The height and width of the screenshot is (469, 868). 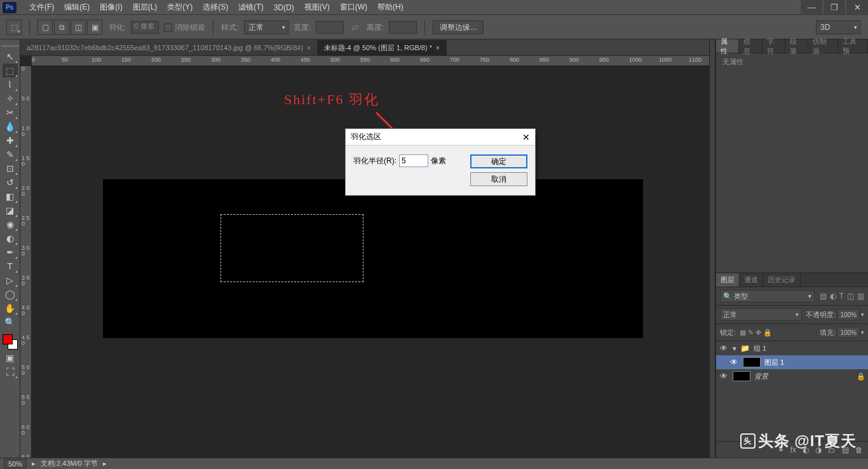 What do you see at coordinates (353, 8) in the screenshot?
I see `menu-window: 窗口(W)` at bounding box center [353, 8].